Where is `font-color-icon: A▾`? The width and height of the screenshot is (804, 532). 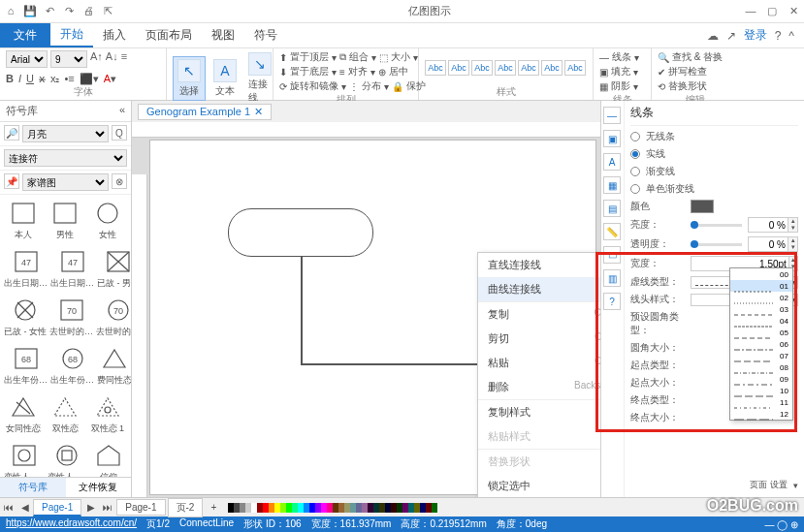 font-color-icon: A▾ is located at coordinates (111, 79).